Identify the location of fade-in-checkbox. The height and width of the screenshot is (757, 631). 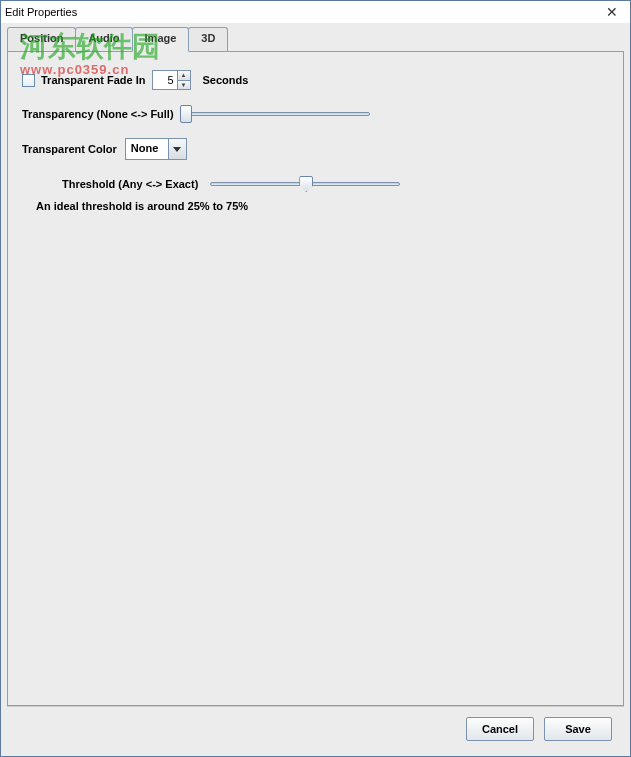
(28, 80).